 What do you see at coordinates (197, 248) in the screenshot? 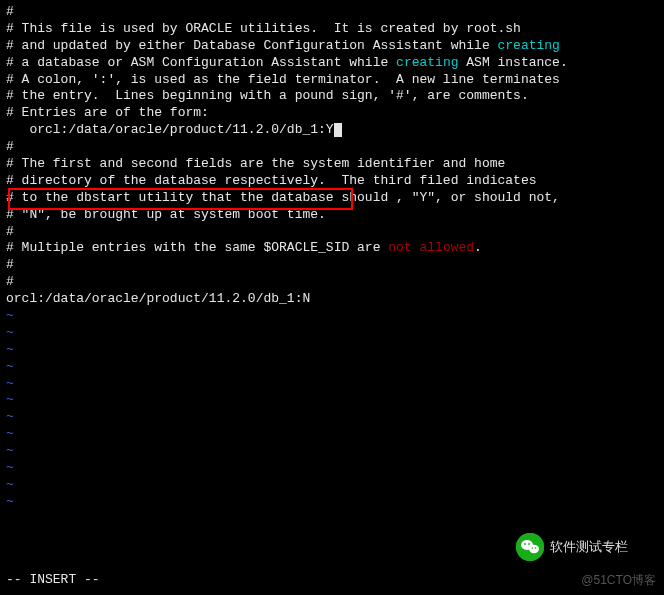
I see `text-segment: # Multiple entries with the same $ORACLE…` at bounding box center [197, 248].